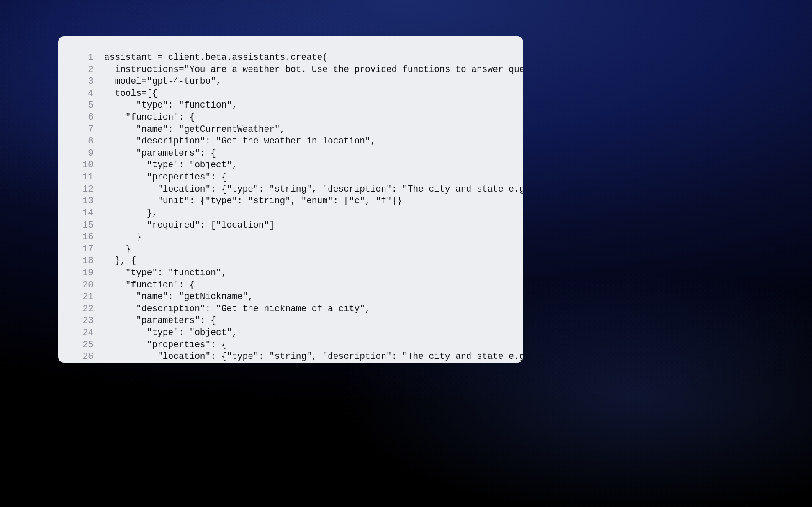  Describe the element at coordinates (81, 153) in the screenshot. I see `line-number: 9` at that location.